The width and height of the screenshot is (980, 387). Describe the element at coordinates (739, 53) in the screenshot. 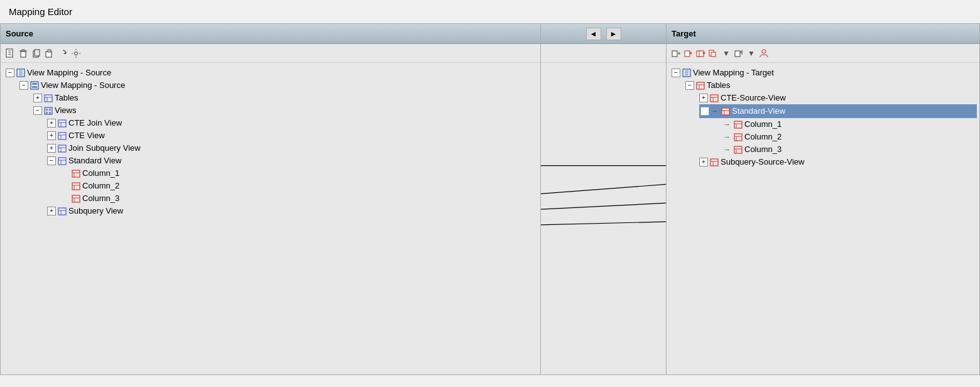

I see `target-move-icon` at that location.